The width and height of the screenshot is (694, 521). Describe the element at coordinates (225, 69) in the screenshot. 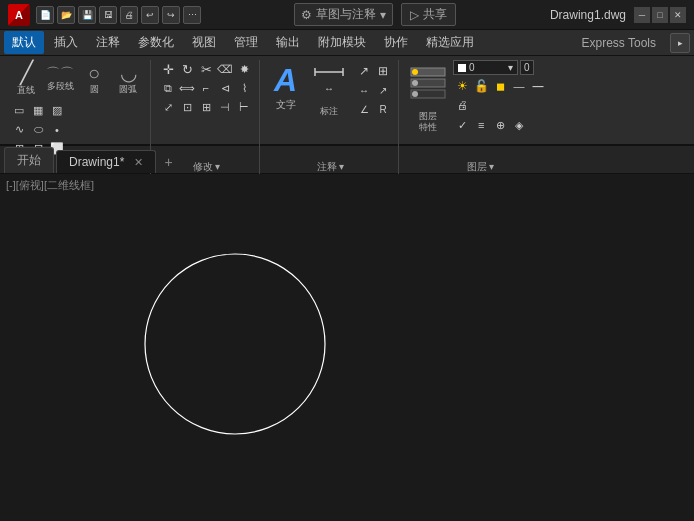

I see `erase-icon: ⌫` at that location.